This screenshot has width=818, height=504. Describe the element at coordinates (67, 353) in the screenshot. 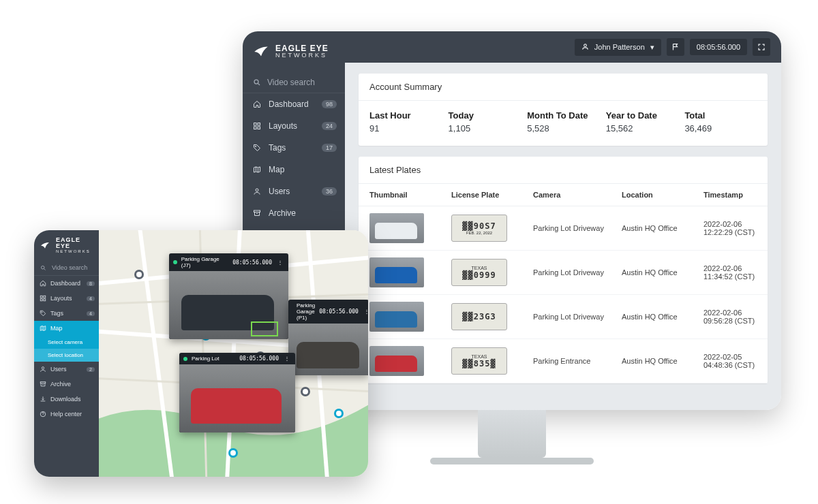

I see `tablet-sidebar: EAGLE EYE NETWORKS Video search Dashboar…` at that location.